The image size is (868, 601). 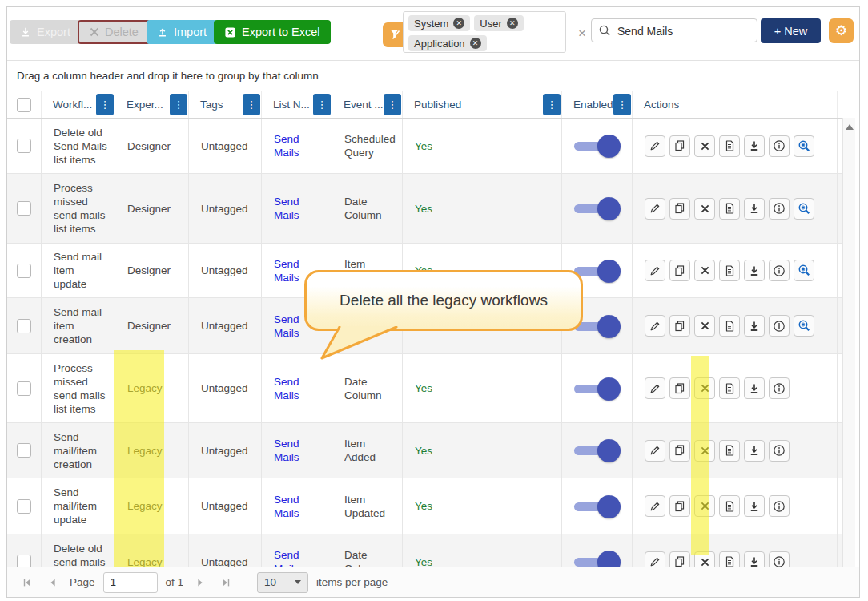 I want to click on previous-page-button, so click(x=53, y=583).